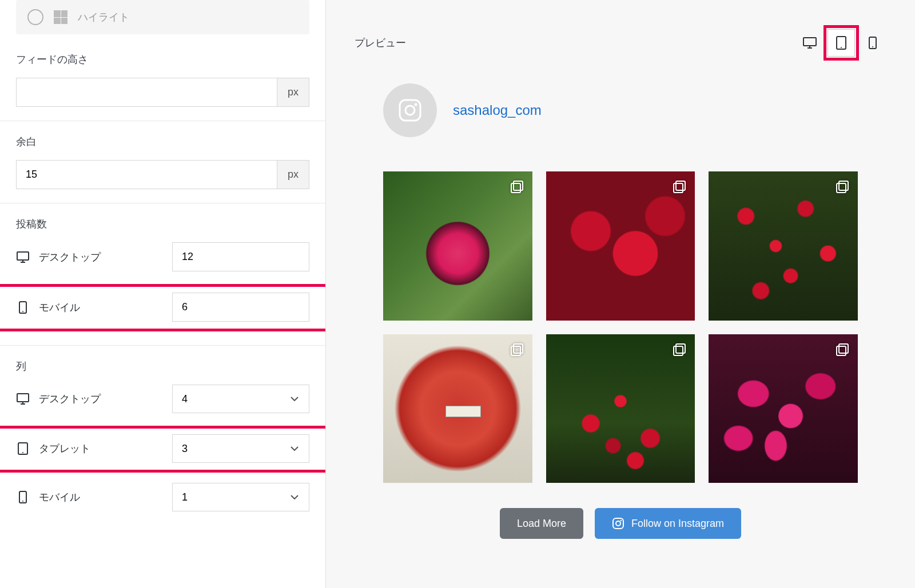 The width and height of the screenshot is (915, 588). I want to click on preview-title: プレビュー, so click(380, 43).